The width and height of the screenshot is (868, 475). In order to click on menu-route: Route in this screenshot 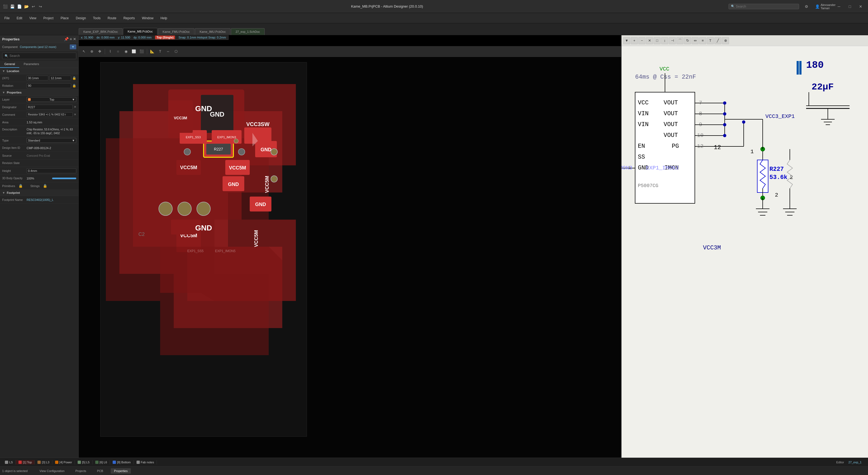, I will do `click(112, 18)`.